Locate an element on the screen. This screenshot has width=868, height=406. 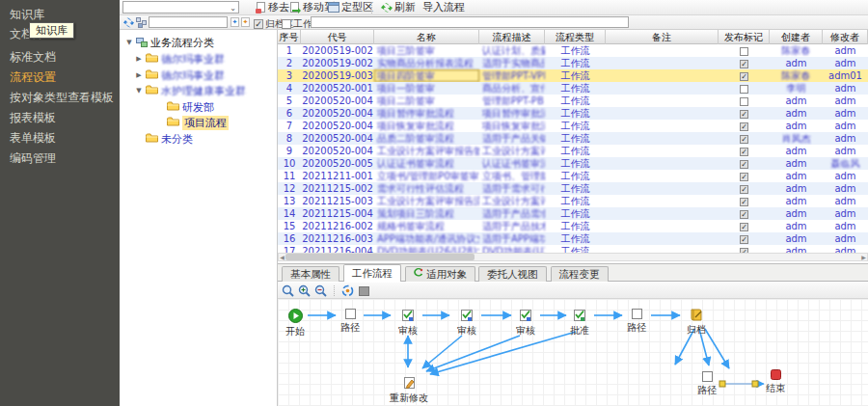
tab-4: 委托人视图 is located at coordinates (513, 274).